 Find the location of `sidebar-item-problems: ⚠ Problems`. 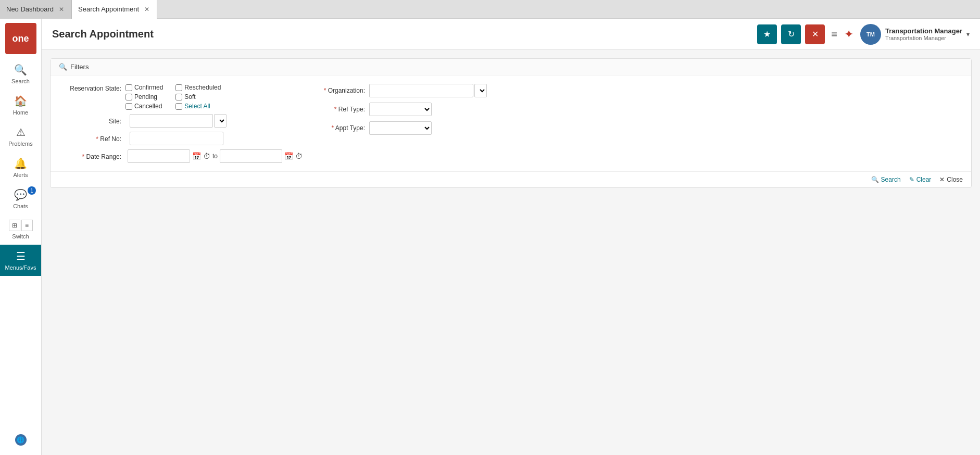

sidebar-item-problems: ⚠ Problems is located at coordinates (21, 136).